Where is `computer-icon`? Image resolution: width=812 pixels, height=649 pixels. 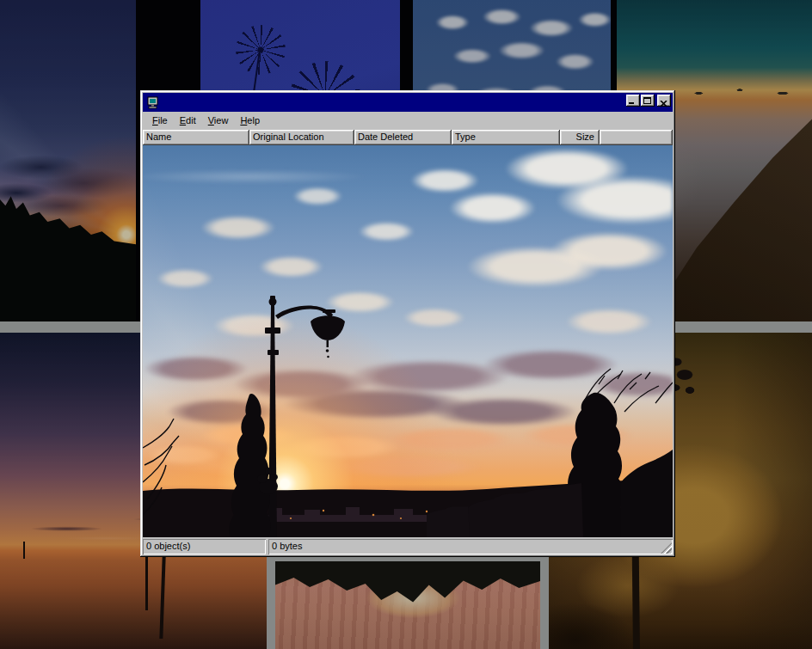 computer-icon is located at coordinates (153, 102).